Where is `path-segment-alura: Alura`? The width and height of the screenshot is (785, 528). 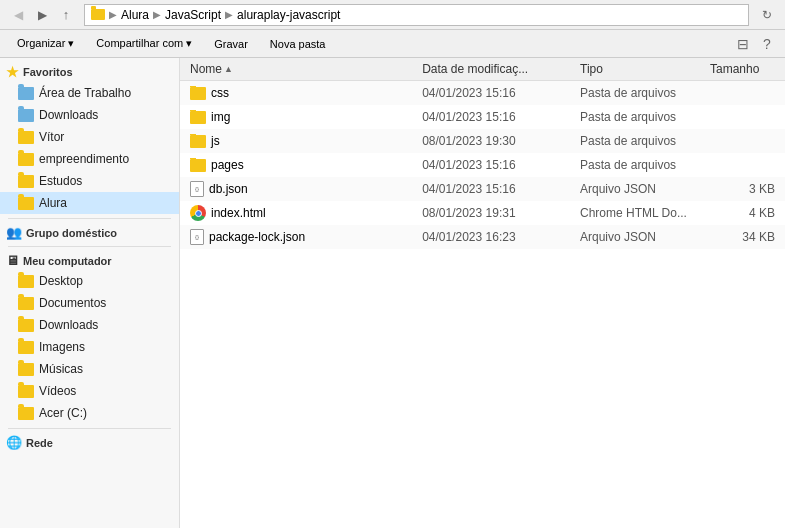
path-segment-alura: Alura is located at coordinates (135, 15).